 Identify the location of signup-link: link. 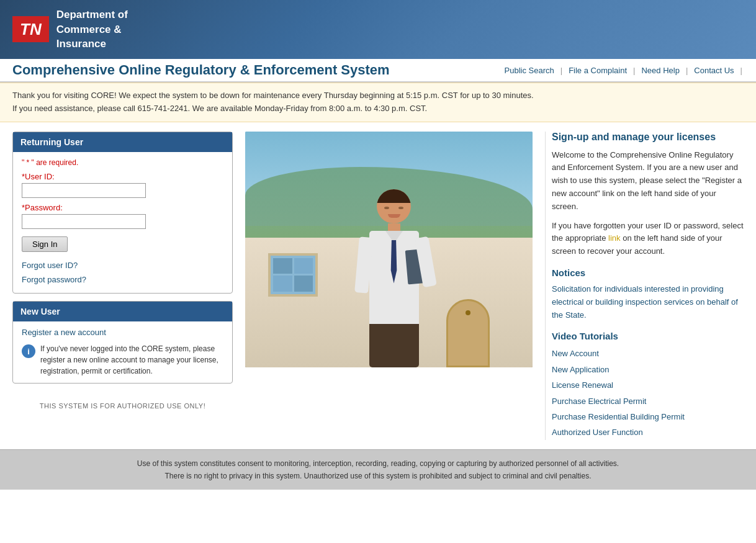
(614, 238).